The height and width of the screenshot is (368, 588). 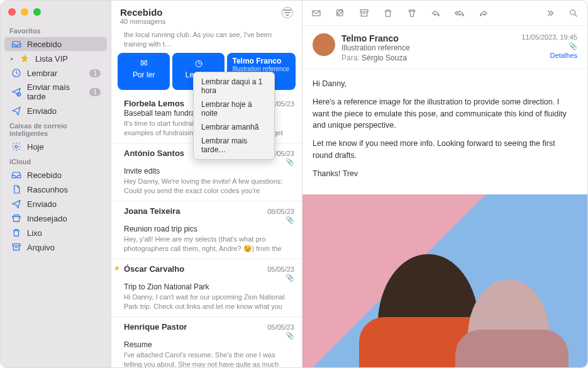 What do you see at coordinates (55, 247) in the screenshot?
I see `sidebar-item-arquivo: Arquivo` at bounding box center [55, 247].